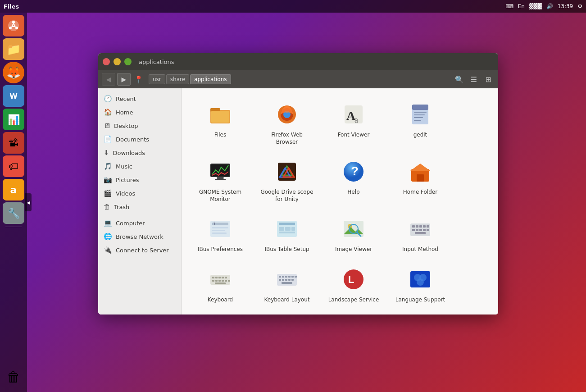  What do you see at coordinates (14, 227) in the screenshot?
I see `dock-separator` at bounding box center [14, 227].